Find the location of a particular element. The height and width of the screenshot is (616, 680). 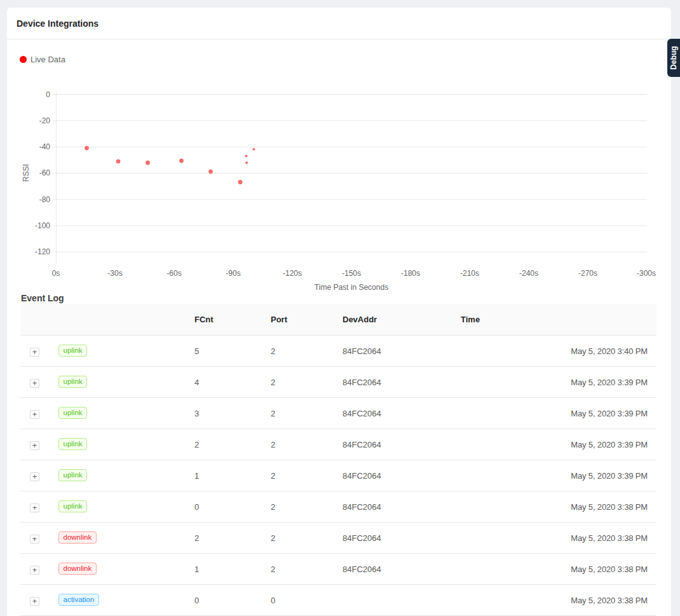

svg-text: -60 is located at coordinates (45, 173).